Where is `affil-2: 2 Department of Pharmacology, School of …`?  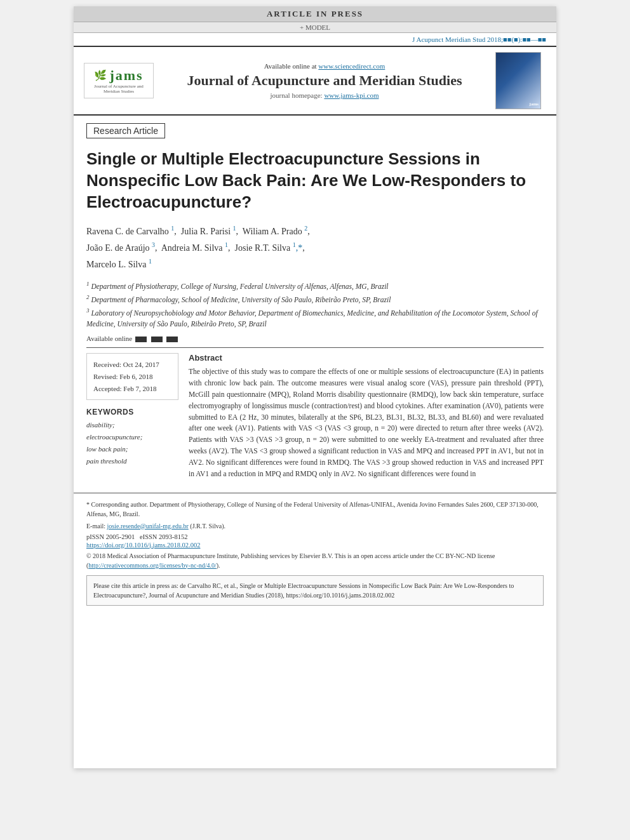
affil-2: 2 Department of Pharmacology, School of … is located at coordinates (315, 300).